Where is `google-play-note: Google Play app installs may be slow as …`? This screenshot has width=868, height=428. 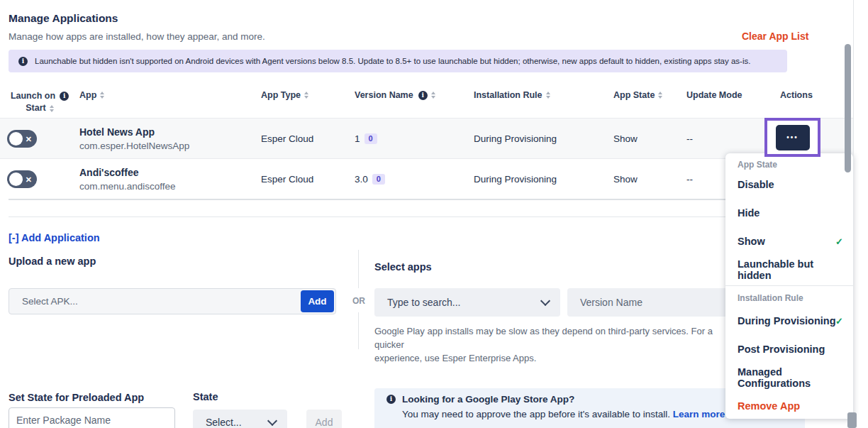
google-play-note: Google Play app installs may be slow as … is located at coordinates (553, 345).